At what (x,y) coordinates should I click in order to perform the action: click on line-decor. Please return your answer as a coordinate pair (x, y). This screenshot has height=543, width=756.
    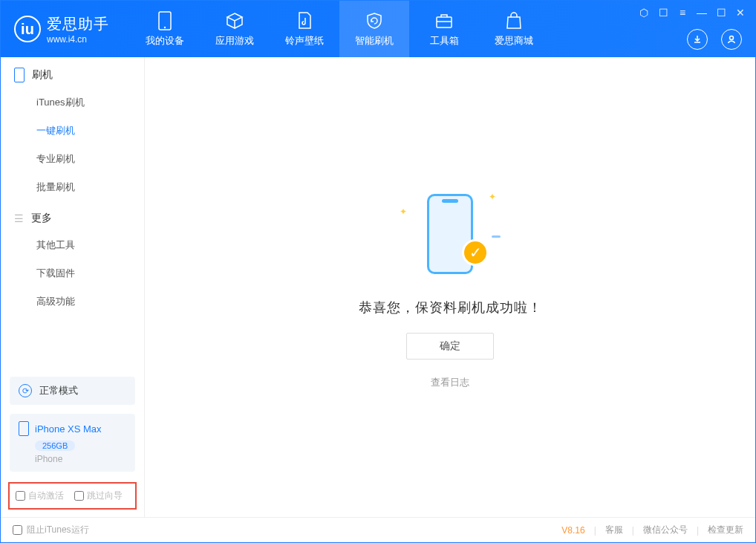
    Looking at the image, I should click on (496, 236).